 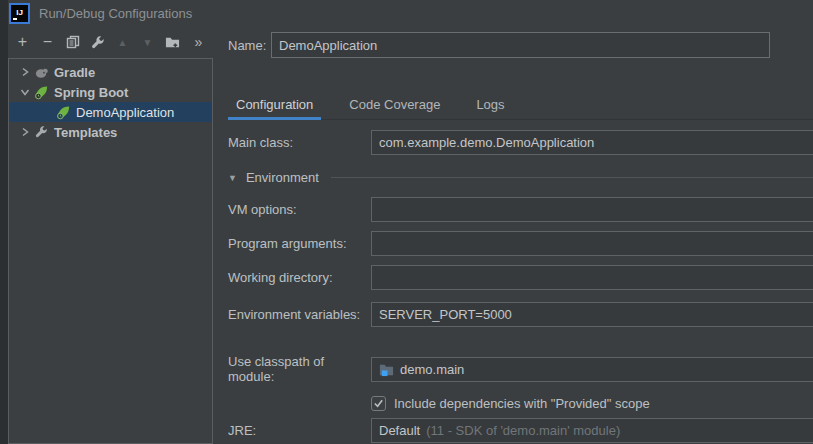 What do you see at coordinates (520, 369) in the screenshot?
I see `use-classpath-row: Use classpath of module: demo.main` at bounding box center [520, 369].